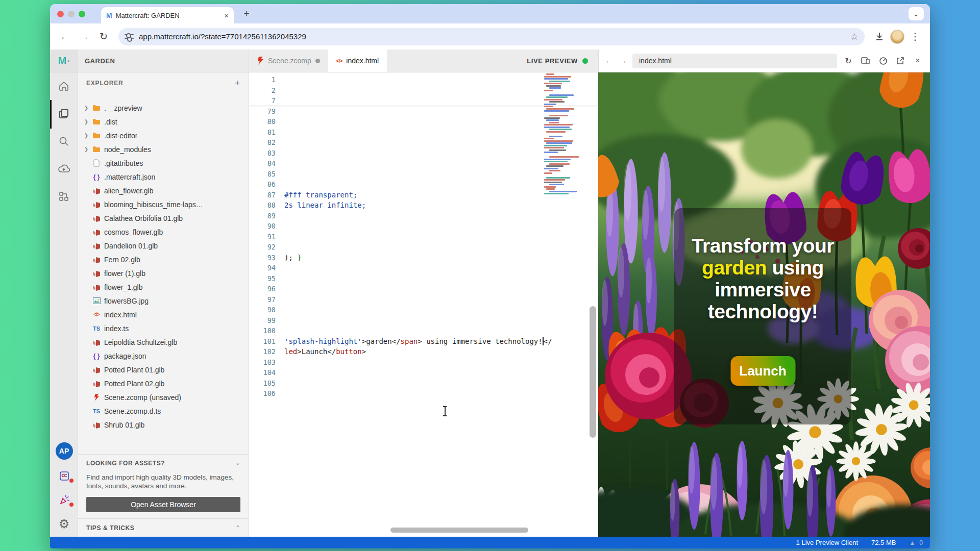  I want to click on code-line: 97, so click(424, 300).